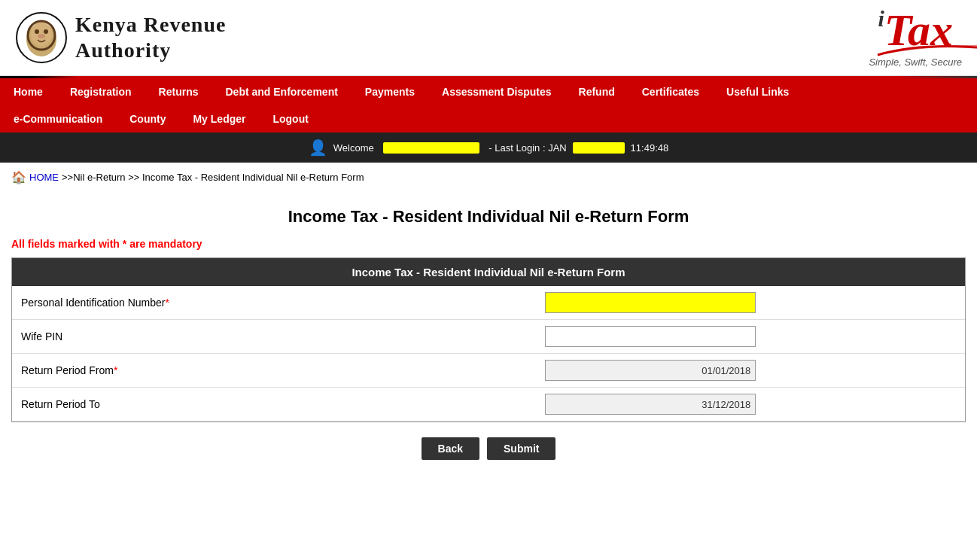 The height and width of the screenshot is (560, 977). Describe the element at coordinates (671, 92) in the screenshot. I see `nav-certificates: Certificates` at that location.